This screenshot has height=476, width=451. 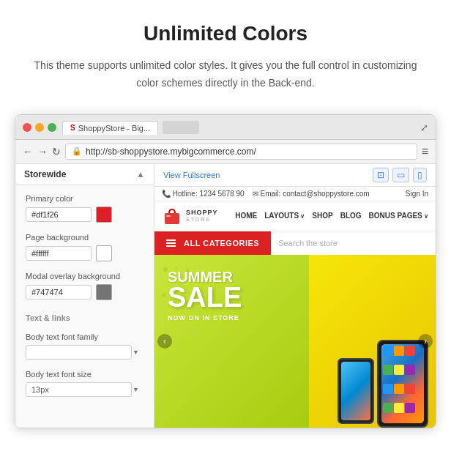 I want to click on tab-placeholder, so click(x=181, y=127).